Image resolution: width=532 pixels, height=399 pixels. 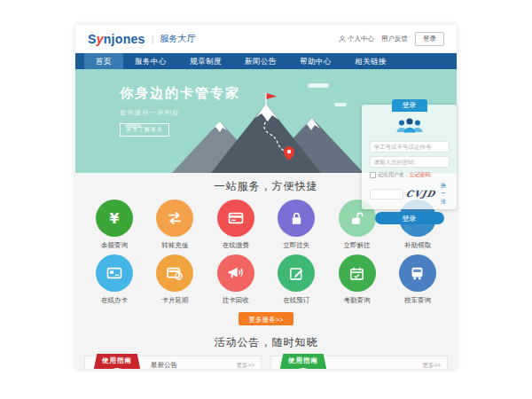 I want to click on service-tile-transfer: 转账充值, so click(x=175, y=225).